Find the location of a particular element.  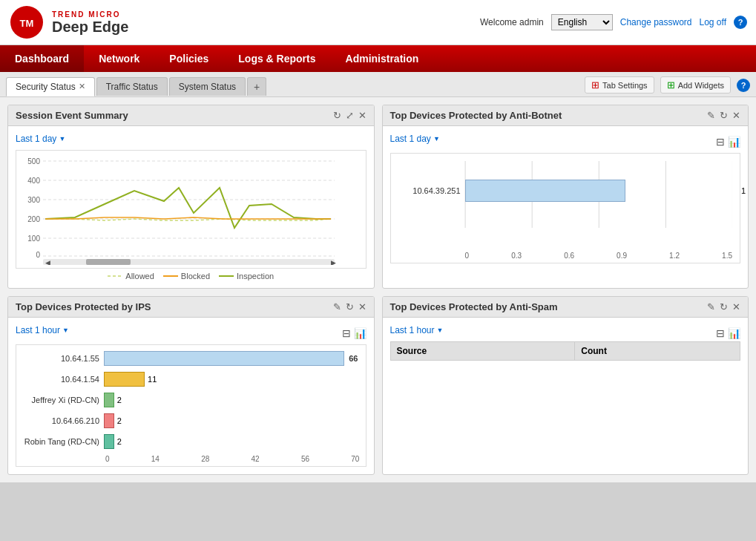

session-event-legend: Allowed Blocked Inspection is located at coordinates (191, 276).